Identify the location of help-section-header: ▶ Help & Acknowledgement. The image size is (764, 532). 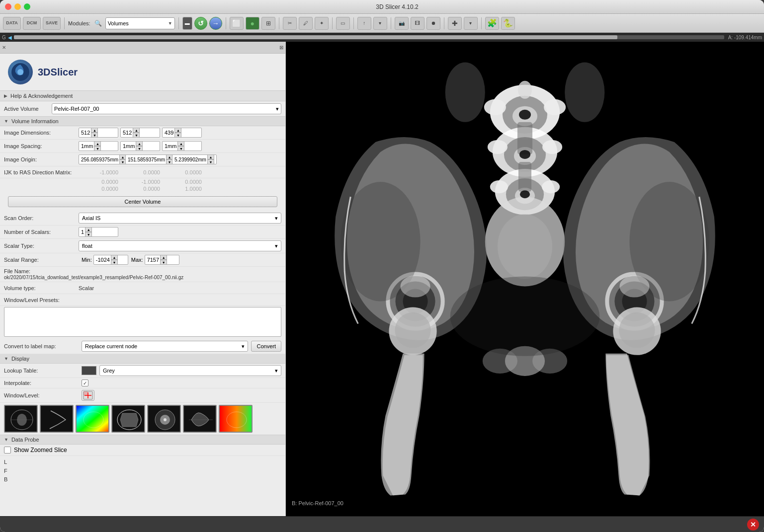
(143, 96).